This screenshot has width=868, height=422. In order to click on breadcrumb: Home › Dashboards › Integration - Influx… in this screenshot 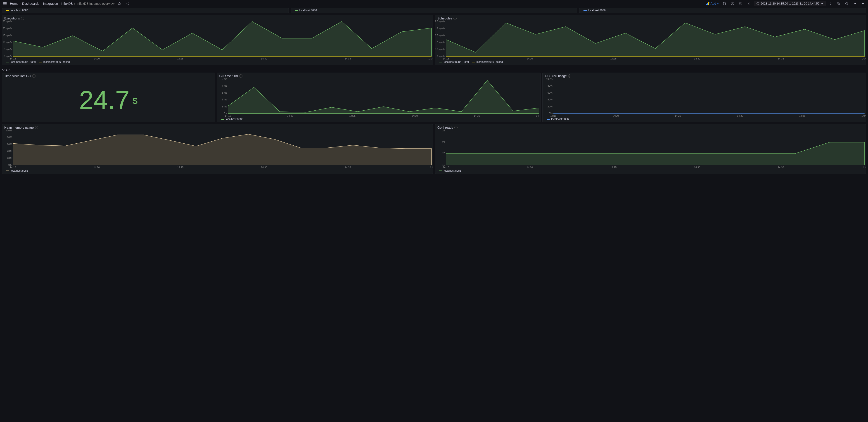, I will do `click(62, 3)`.